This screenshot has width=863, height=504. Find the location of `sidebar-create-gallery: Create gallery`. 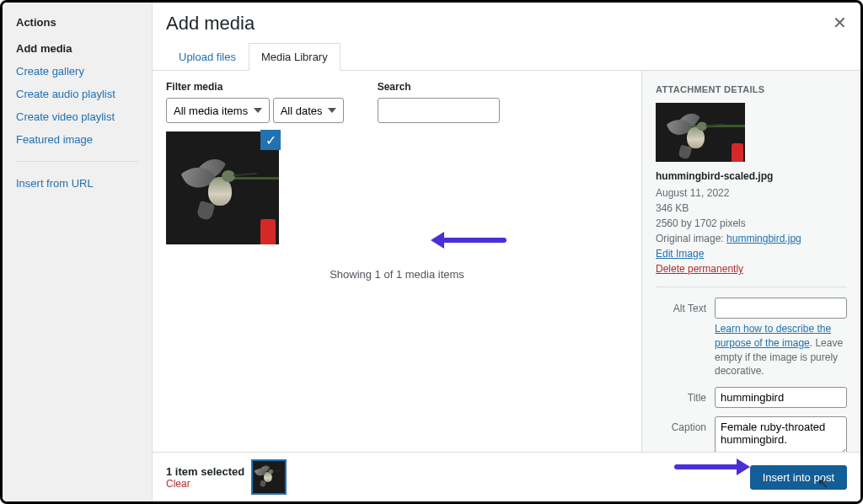

sidebar-create-gallery: Create gallery is located at coordinates (78, 71).